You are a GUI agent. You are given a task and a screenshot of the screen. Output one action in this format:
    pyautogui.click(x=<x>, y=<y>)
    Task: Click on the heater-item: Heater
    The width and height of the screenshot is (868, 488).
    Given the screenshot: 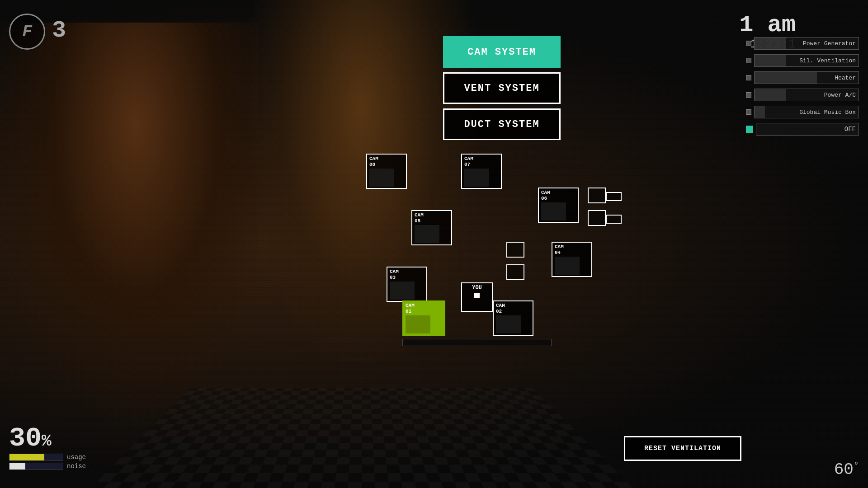 What is the action you would take?
    pyautogui.click(x=802, y=78)
    